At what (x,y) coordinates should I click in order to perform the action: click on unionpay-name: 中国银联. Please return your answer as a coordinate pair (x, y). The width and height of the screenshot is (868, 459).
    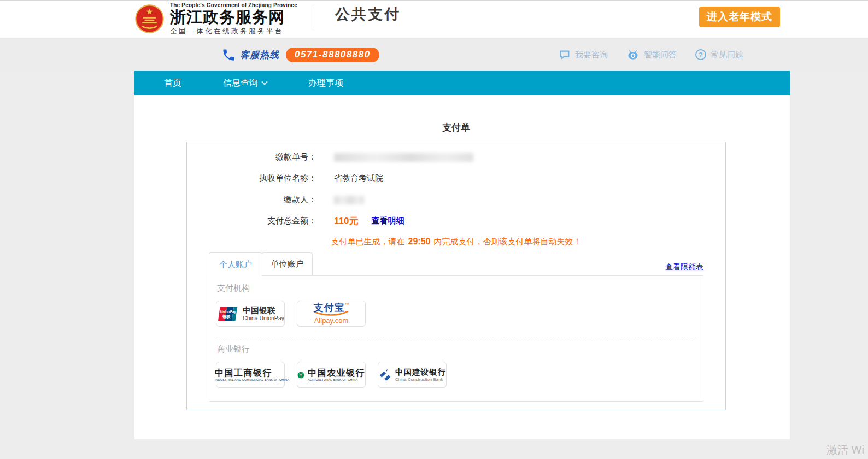
    Looking at the image, I should click on (263, 310).